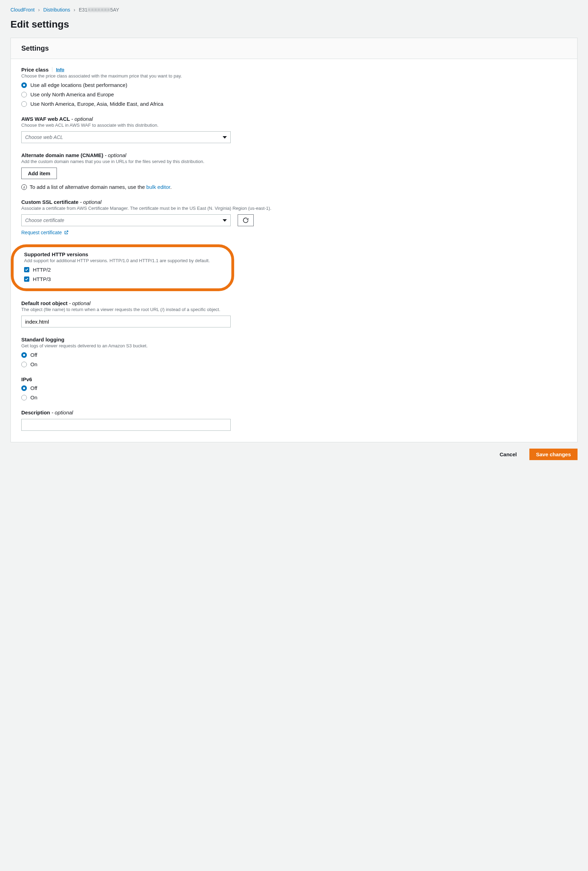 This screenshot has height=871, width=588. Describe the element at coordinates (122, 270) in the screenshot. I see `http2-checkbox: HTTP/2` at that location.